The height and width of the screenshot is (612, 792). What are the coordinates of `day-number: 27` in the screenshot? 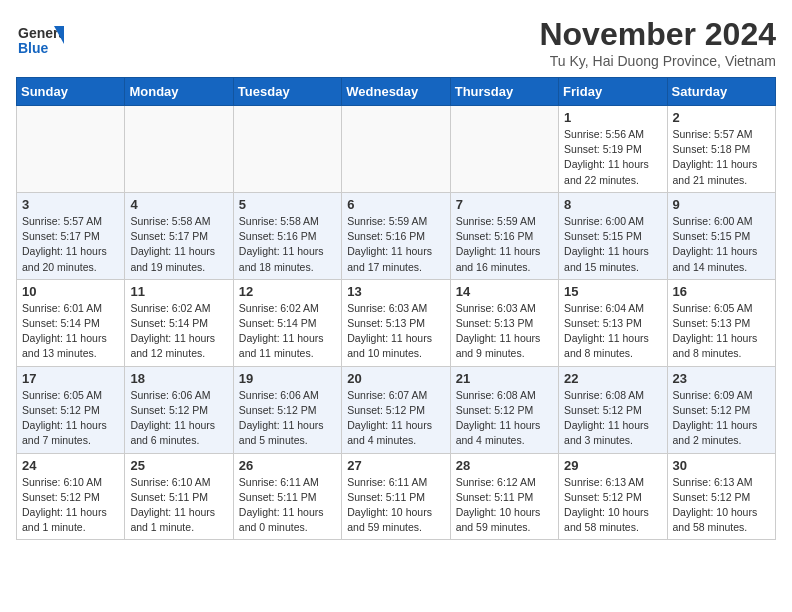 It's located at (396, 466).